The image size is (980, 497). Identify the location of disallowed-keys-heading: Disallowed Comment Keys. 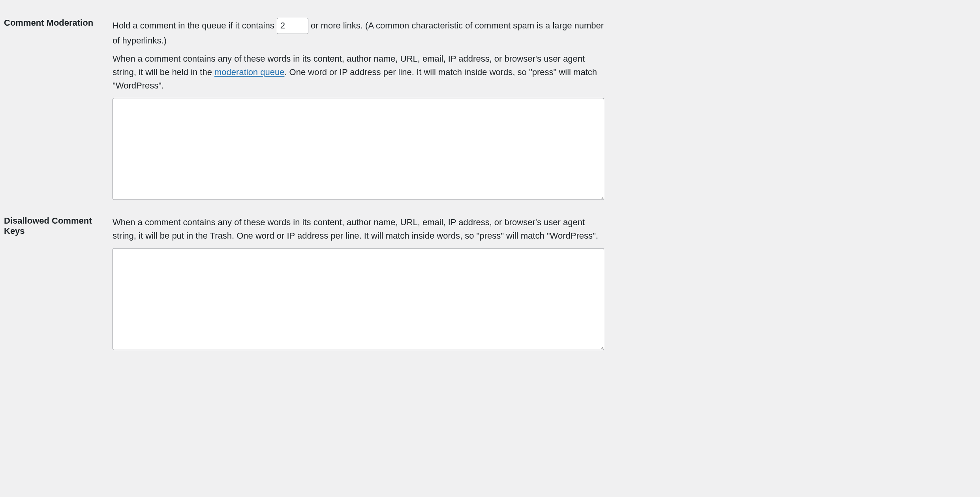
(58, 287).